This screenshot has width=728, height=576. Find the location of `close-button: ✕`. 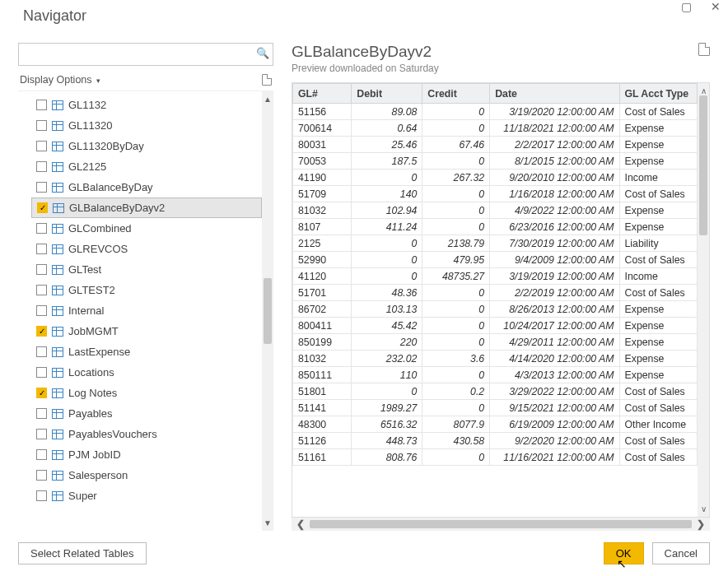

close-button: ✕ is located at coordinates (716, 7).